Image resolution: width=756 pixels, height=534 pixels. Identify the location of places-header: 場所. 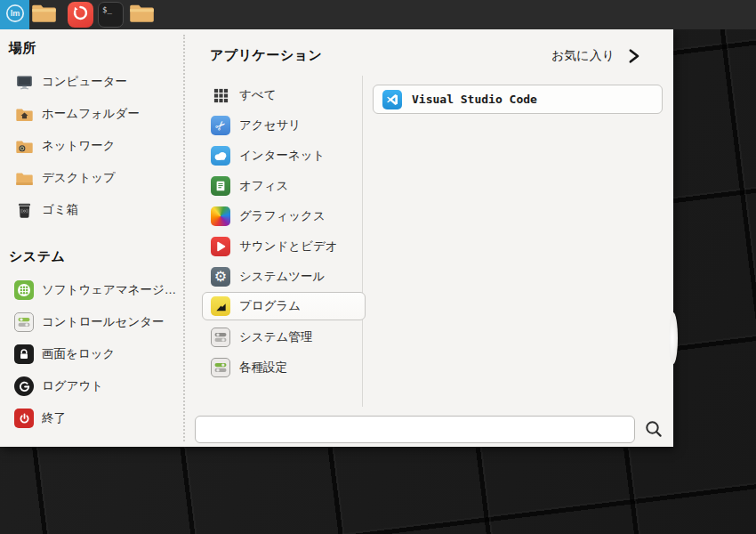
(23, 48).